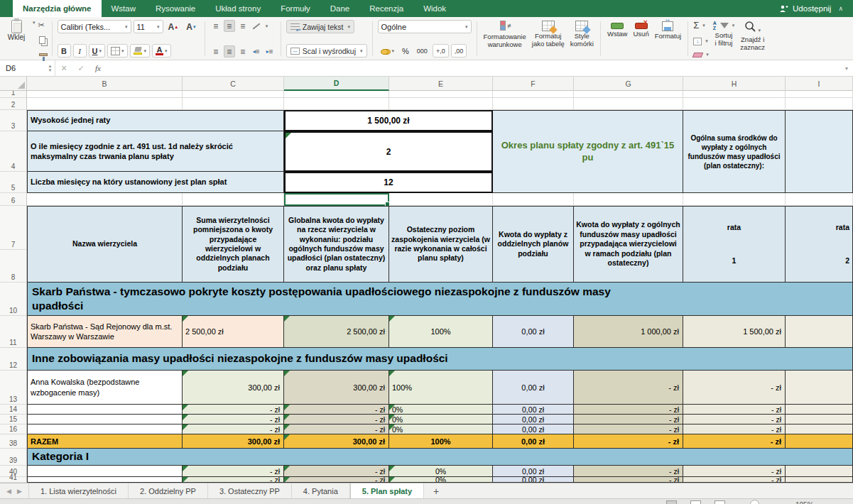 This screenshot has height=504, width=853. I want to click on cell-D16: - zł, so click(337, 429).